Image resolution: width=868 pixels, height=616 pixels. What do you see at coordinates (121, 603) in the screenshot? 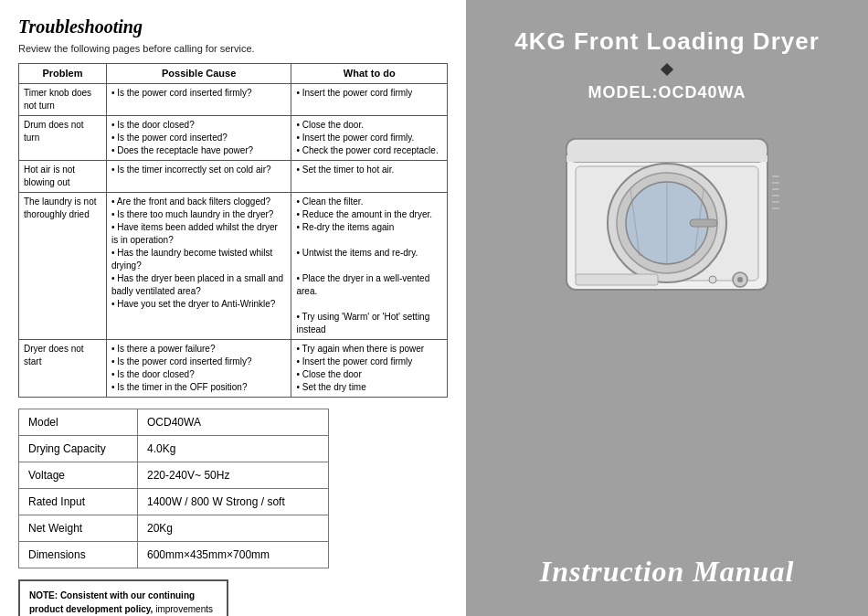
I see `note-text: NOTE: Consistent with our continuing pro…` at bounding box center [121, 603].